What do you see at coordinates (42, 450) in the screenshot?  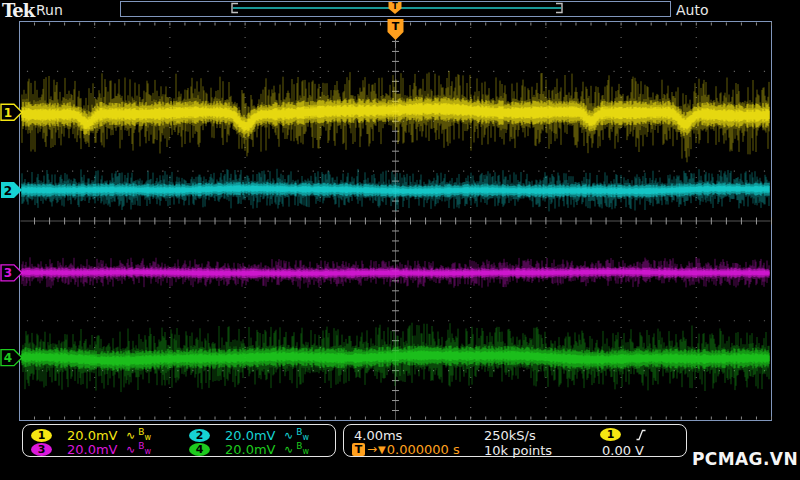 I see `ch3-badge: 3` at bounding box center [42, 450].